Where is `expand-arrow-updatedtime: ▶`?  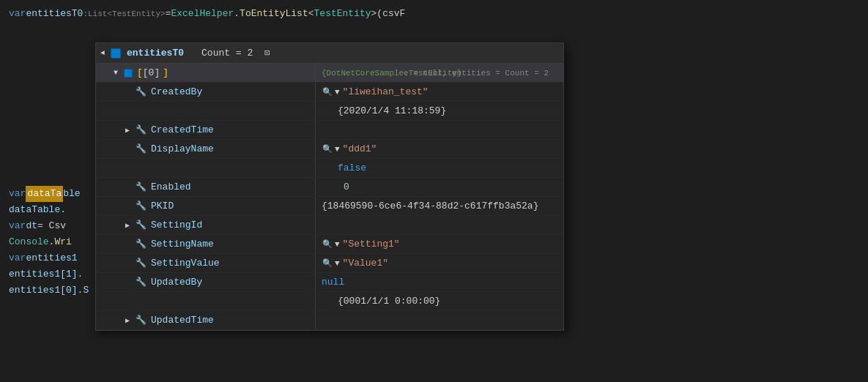
expand-arrow-updatedtime: ▶ is located at coordinates (129, 321).